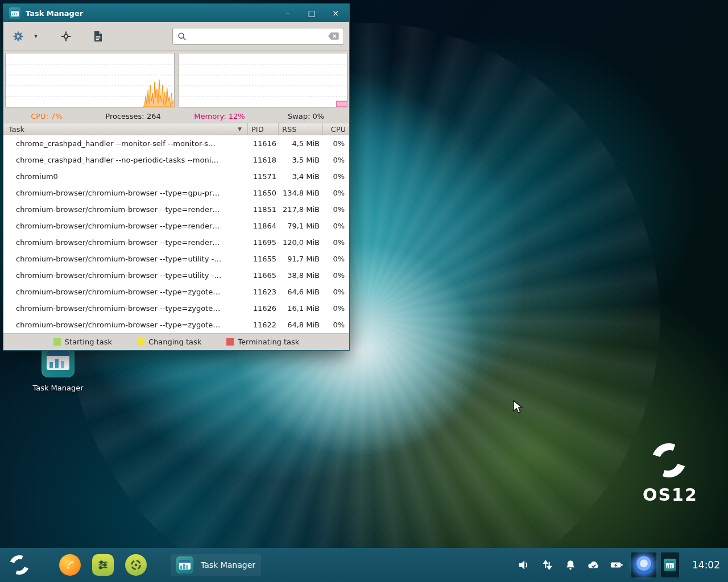  Describe the element at coordinates (176, 116) in the screenshot. I see `status-bar: CPU: 7% Processes: 264 Memory: 12% Swap:…` at that location.